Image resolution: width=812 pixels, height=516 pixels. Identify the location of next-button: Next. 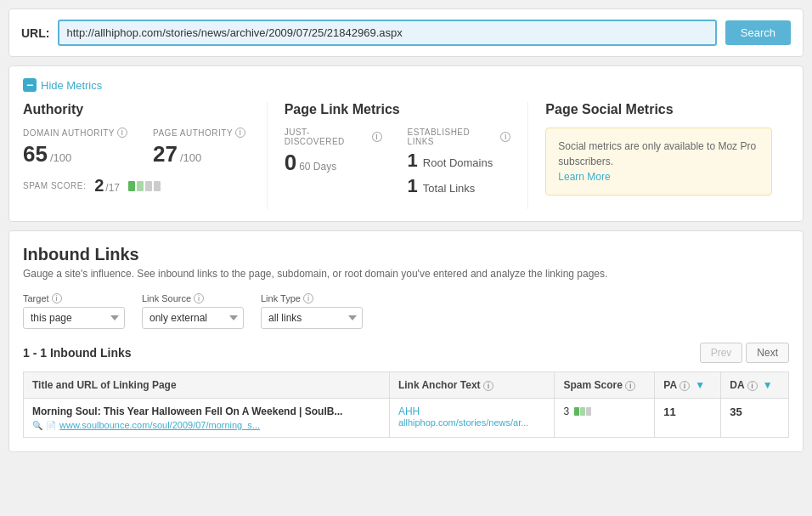
(768, 353).